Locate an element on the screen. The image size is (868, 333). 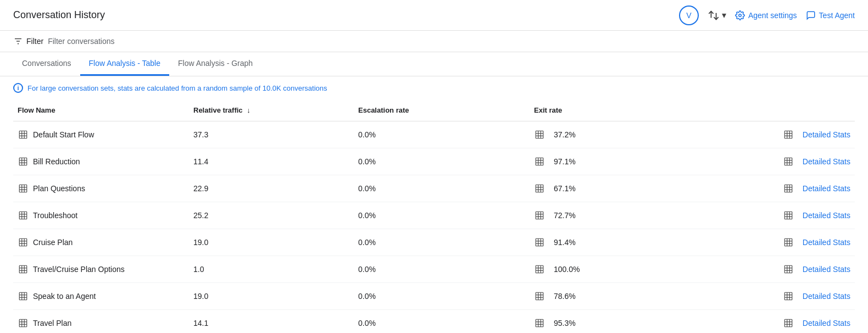
sort-button: ▾ is located at coordinates (717, 15).